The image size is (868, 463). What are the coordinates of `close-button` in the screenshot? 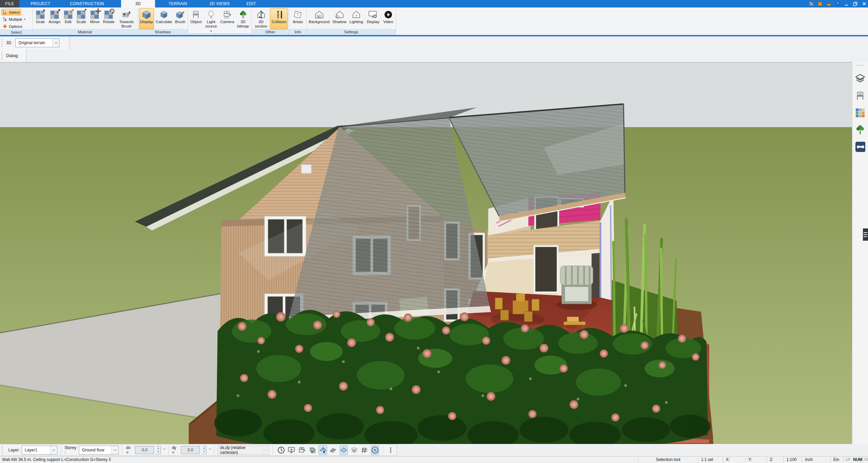 It's located at (864, 4).